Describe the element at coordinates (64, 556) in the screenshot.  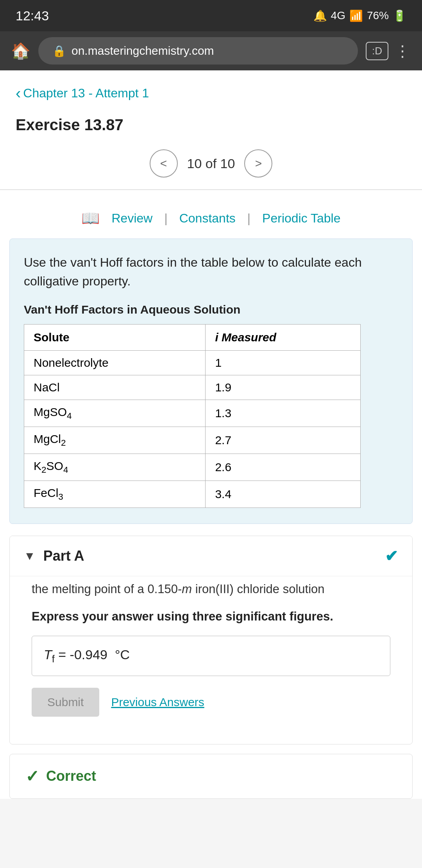
I see `part-a-title: Part A` at that location.